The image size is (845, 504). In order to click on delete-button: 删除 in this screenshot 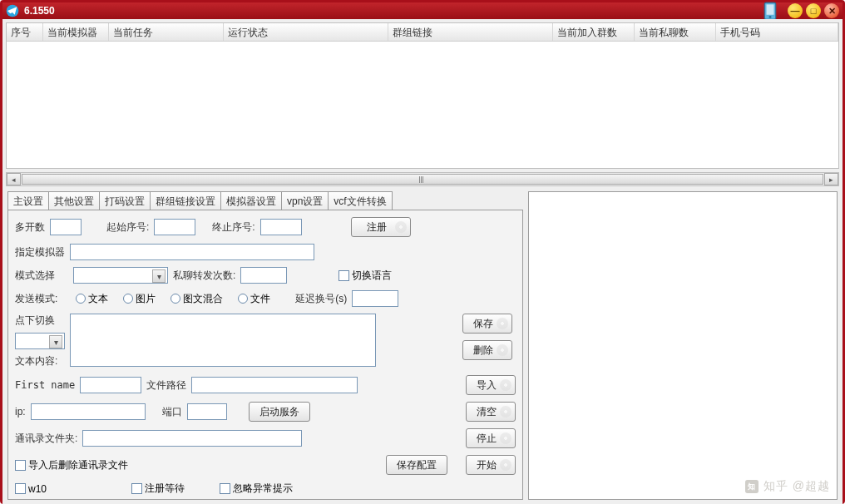, I will do `click(487, 350)`.